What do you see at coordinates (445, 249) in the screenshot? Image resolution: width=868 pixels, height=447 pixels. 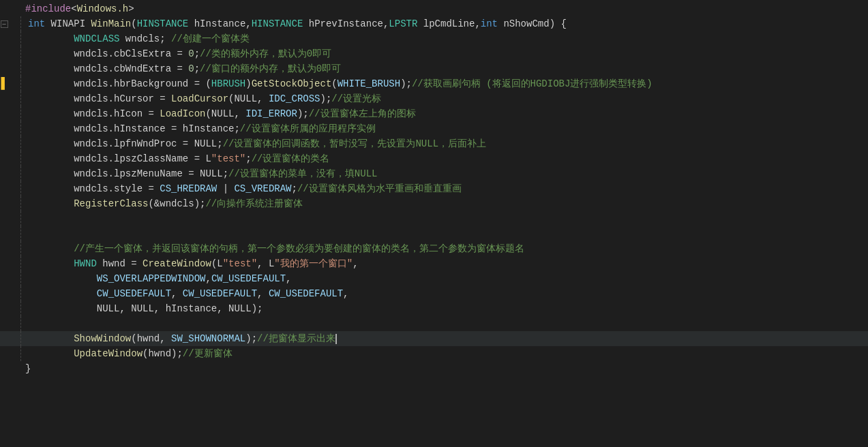 I see `line-content: //产生一个窗体，并返回该窗体的句柄，第一个参数必须为要创建的窗体的类名，第二个…` at bounding box center [445, 249].